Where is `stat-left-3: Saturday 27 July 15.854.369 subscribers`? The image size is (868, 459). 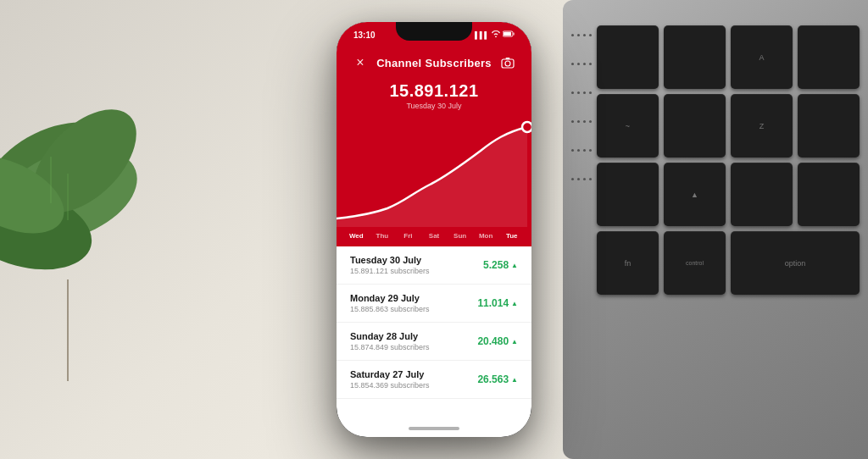
stat-left-3: Saturday 27 July 15.854.369 subscribers is located at coordinates (390, 379).